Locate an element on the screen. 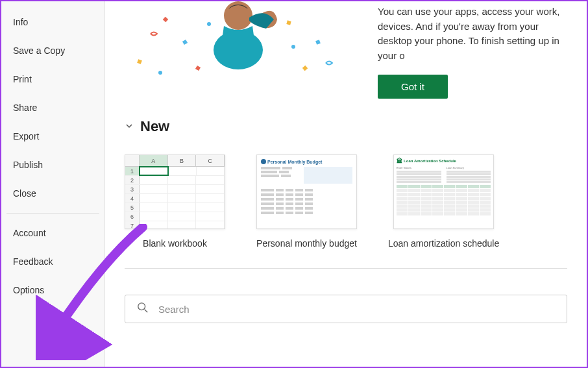 This screenshot has width=588, height=368. search-input is located at coordinates (357, 309).